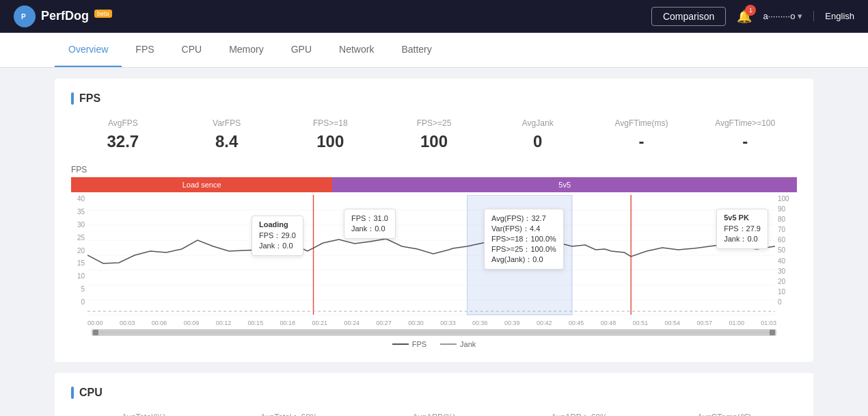 The height and width of the screenshot is (416, 868). Describe the element at coordinates (772, 333) in the screenshot. I see `scrollbar-right-handle` at that location.